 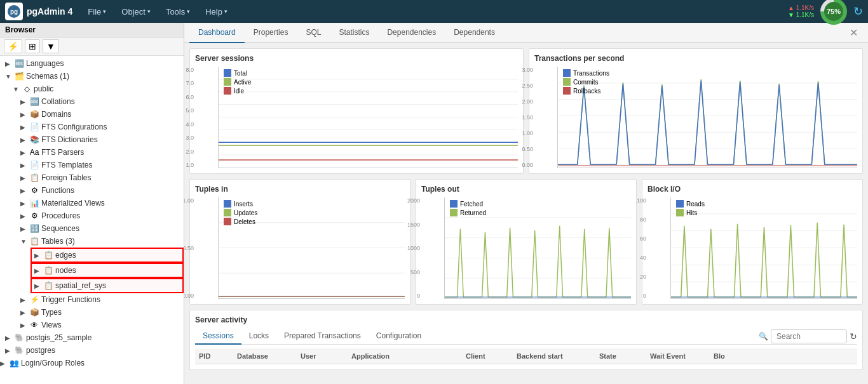 What do you see at coordinates (39, 286) in the screenshot?
I see `tree-toggle-spatial-ref: ▶` at bounding box center [39, 286].